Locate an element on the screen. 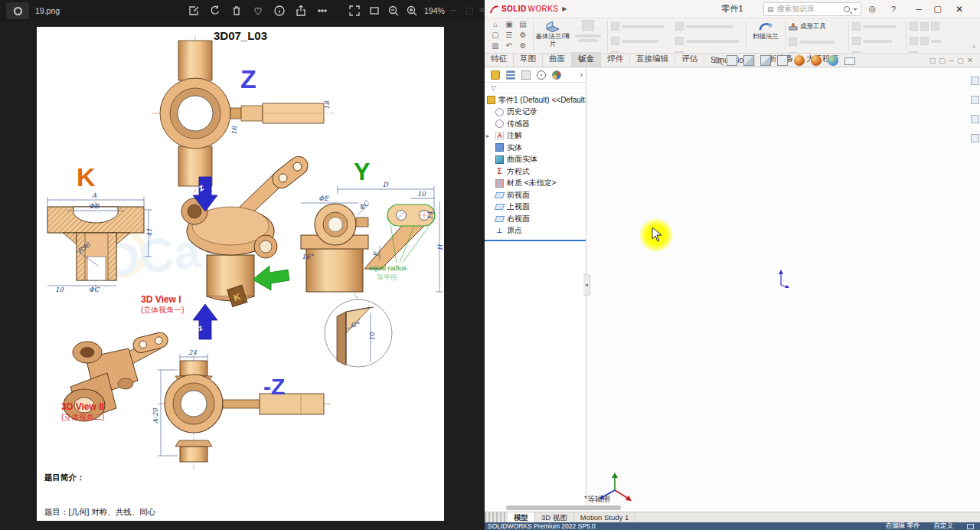 The height and width of the screenshot is (530, 980). view2-name: 3D View II is located at coordinates (83, 407).